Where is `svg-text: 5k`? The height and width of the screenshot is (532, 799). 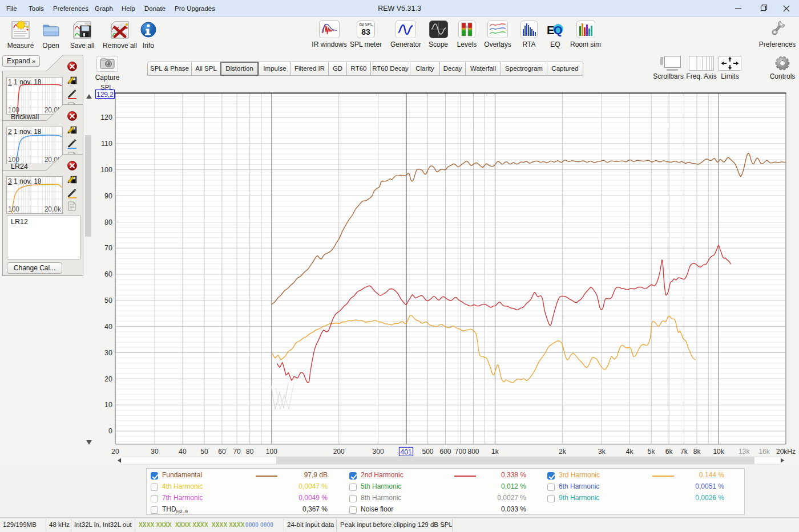
svg-text: 5k is located at coordinates (652, 452).